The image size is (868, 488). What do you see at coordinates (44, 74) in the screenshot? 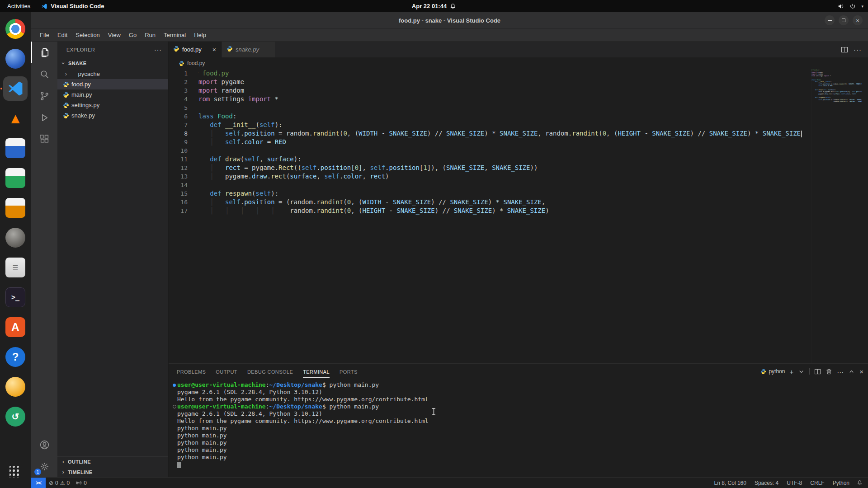
I see `search-icon` at bounding box center [44, 74].